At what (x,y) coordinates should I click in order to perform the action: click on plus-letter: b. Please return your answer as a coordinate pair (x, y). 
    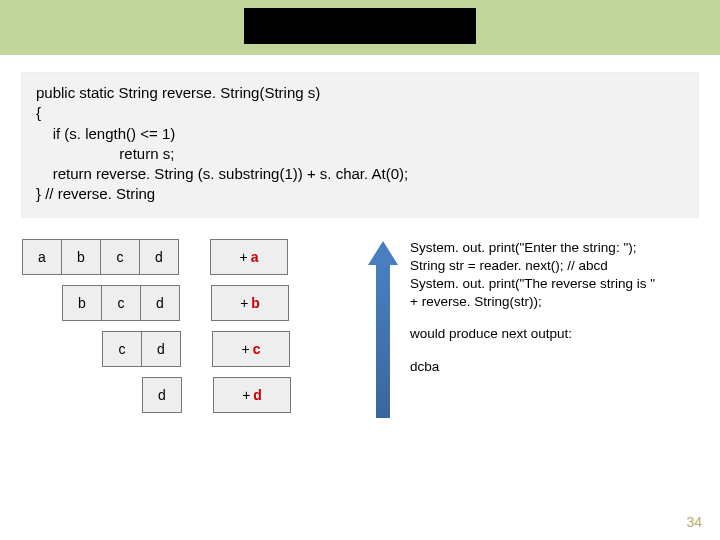
    Looking at the image, I should click on (256, 303).